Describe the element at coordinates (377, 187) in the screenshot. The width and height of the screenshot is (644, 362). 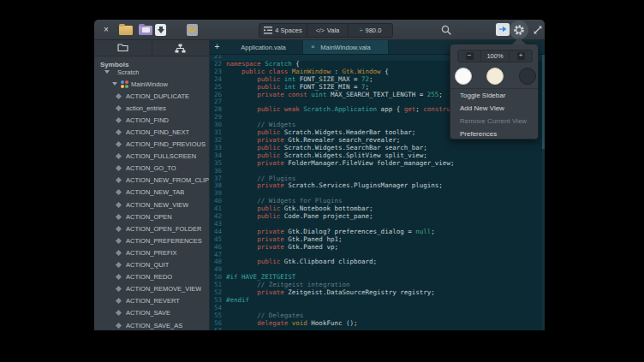
I see `code-line-38: 38 private Scratch.Services.PluginsManag…` at that location.